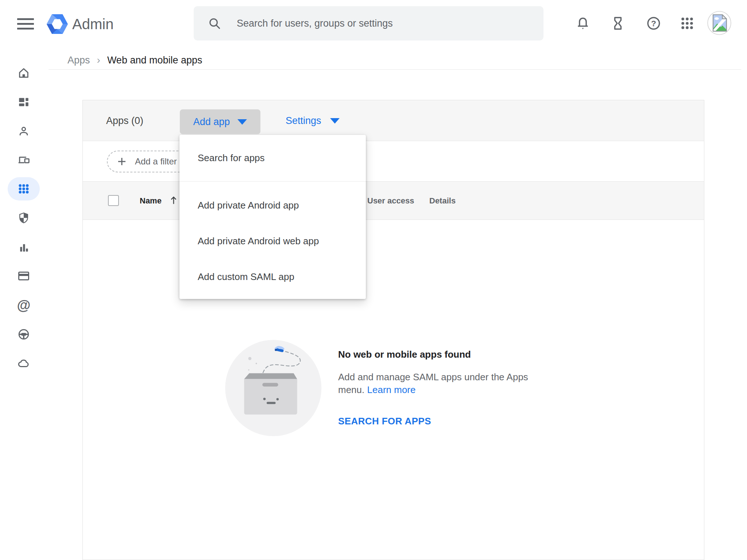  I want to click on shield-icon, so click(24, 218).